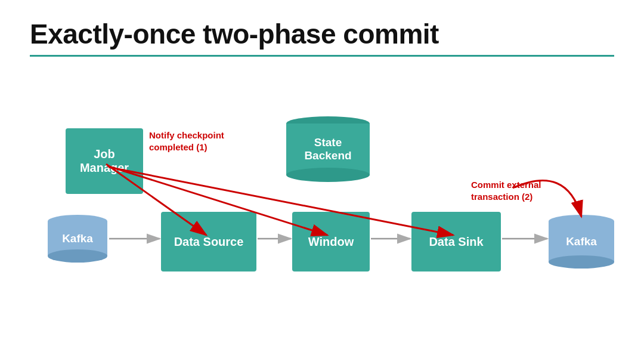 This screenshot has height=361, width=644. I want to click on state-backend-label: StateBackend, so click(328, 149).